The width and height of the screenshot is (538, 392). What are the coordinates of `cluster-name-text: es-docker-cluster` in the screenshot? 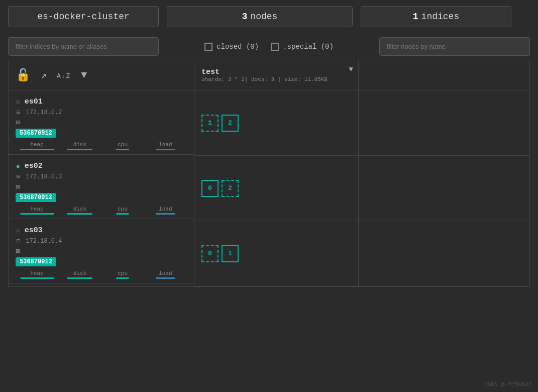 It's located at (83, 17).